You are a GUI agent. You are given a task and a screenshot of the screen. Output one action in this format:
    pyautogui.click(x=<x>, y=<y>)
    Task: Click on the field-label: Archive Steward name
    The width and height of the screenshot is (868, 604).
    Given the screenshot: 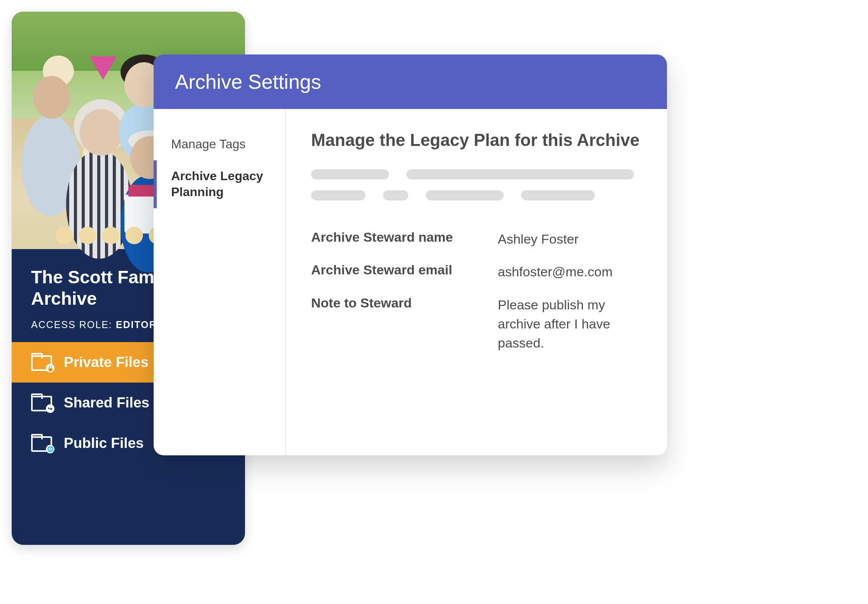 What is the action you would take?
    pyautogui.click(x=404, y=239)
    